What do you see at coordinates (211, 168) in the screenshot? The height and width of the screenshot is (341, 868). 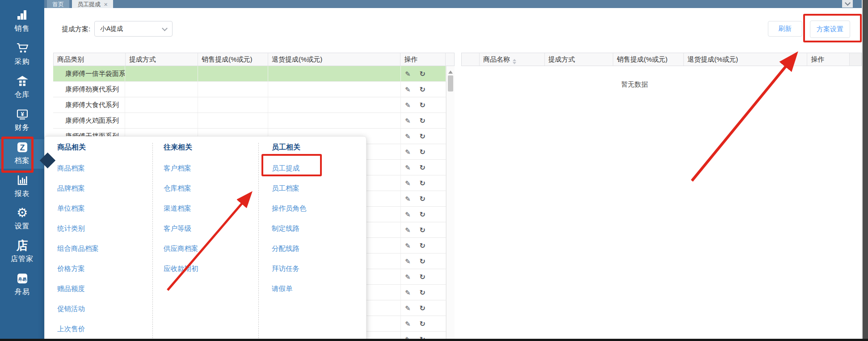 I see `menu-item-客户档案: 客户档案` at bounding box center [211, 168].